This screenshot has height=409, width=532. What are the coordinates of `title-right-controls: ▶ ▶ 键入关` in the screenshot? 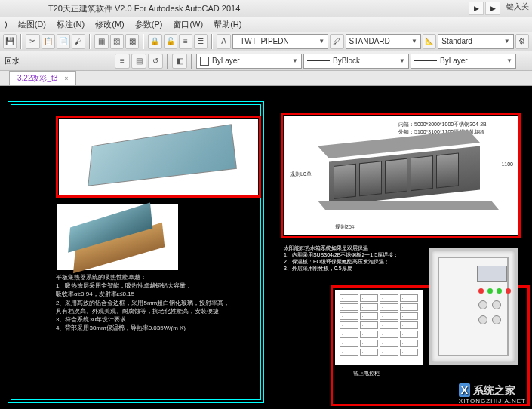 It's located at (499, 8).